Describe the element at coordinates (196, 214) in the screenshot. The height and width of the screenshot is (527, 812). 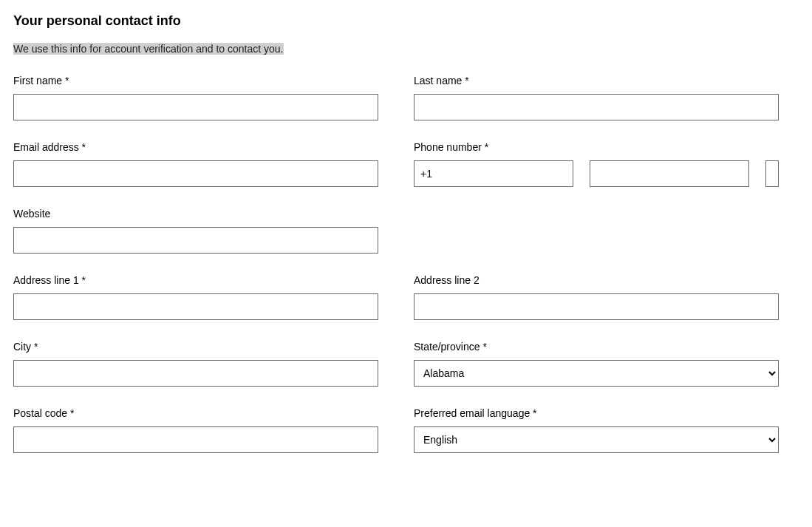
I see `website-label: Website` at that location.